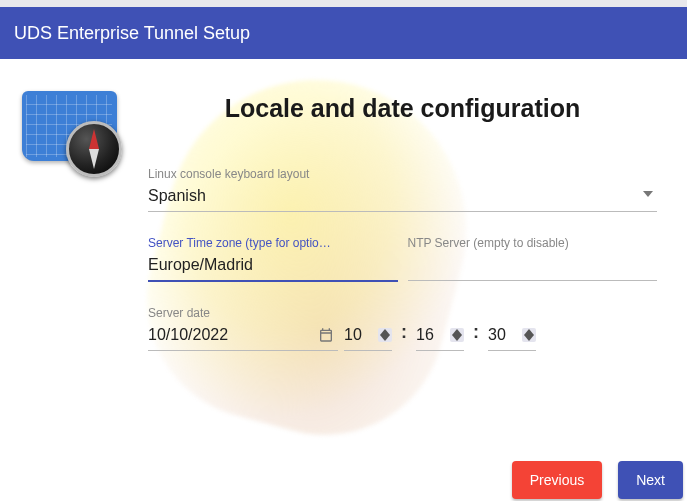 The width and height of the screenshot is (687, 501). Describe the element at coordinates (598, 480) in the screenshot. I see `wizard-footer: Previous Next` at that location.